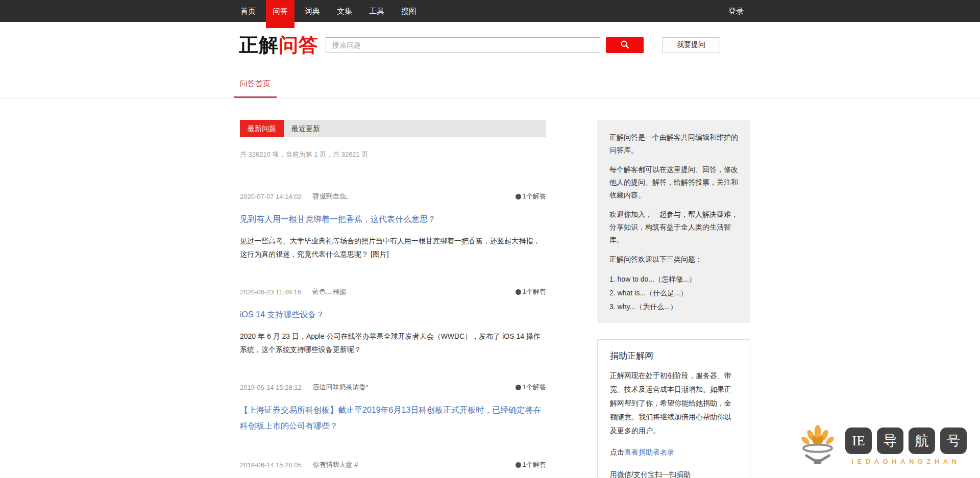 This screenshot has width=980, height=478. Describe the element at coordinates (674, 259) in the screenshot. I see `about-paragraph: 正解问答欢迎以下三类问题：` at that location.